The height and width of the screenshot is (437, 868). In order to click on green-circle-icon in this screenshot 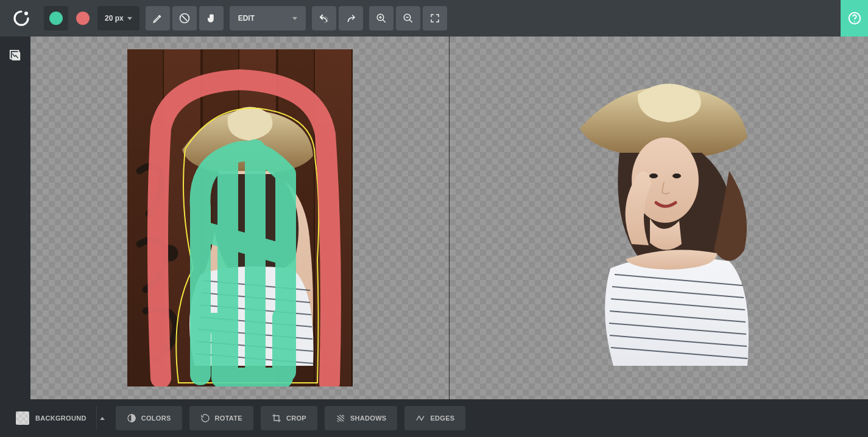, I will do `click(56, 18)`.